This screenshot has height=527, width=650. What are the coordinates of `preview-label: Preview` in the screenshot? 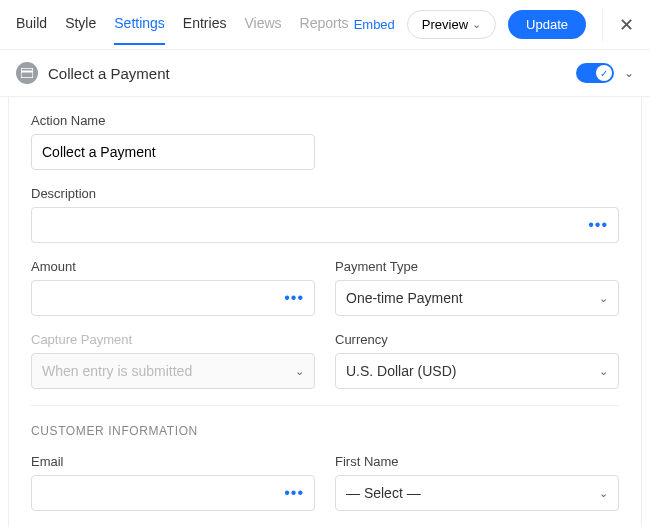 It's located at (445, 24).